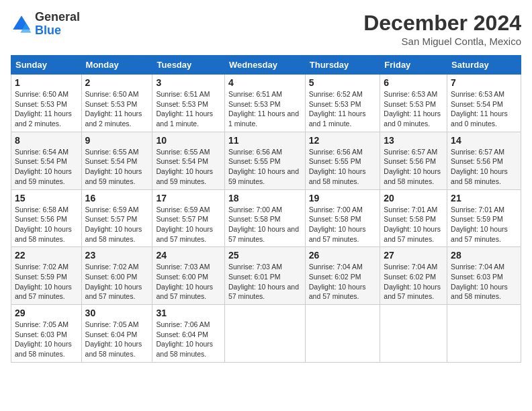  Describe the element at coordinates (117, 255) in the screenshot. I see `day-number: 23` at that location.